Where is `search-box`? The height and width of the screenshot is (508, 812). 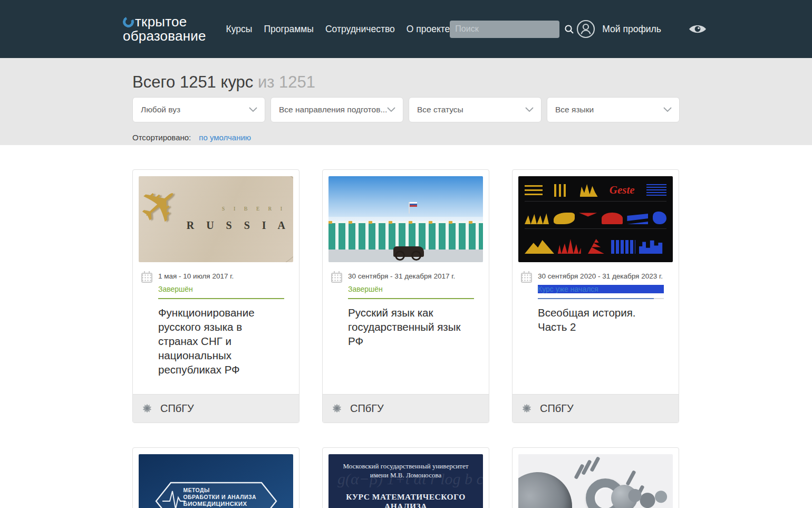
search-box is located at coordinates (505, 30).